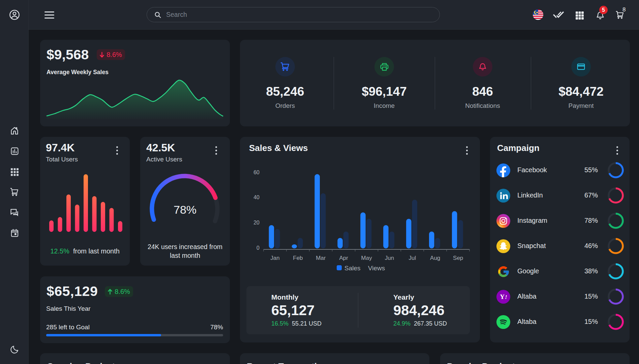  Describe the element at coordinates (413, 258) in the screenshot. I see `svg-text: Jul` at that location.